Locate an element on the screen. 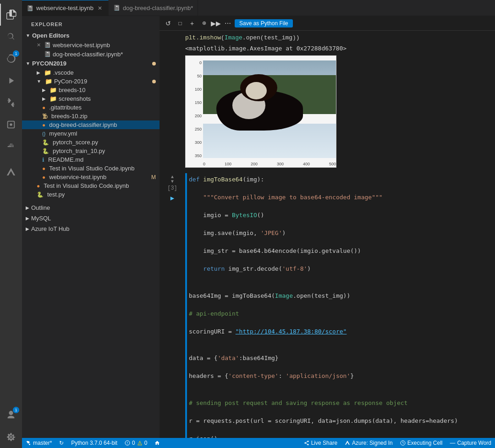 This screenshot has width=495, height=448. pytorch-train-file: 🐍 pytorch_train_10.py is located at coordinates (91, 151).